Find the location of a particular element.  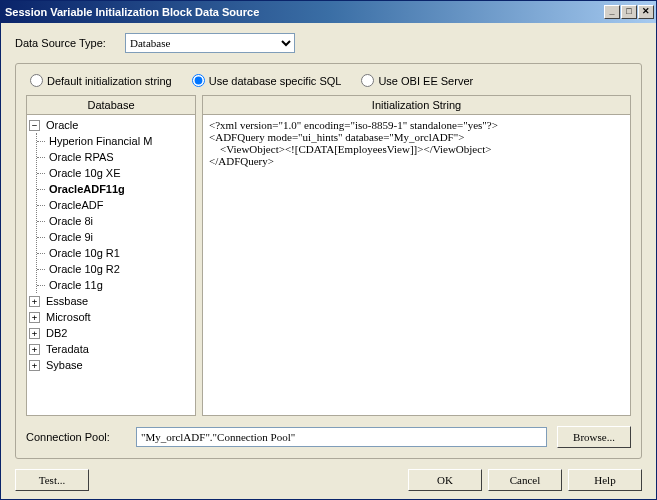

data-source-type-row: Data Source Type: Database is located at coordinates (328, 43).